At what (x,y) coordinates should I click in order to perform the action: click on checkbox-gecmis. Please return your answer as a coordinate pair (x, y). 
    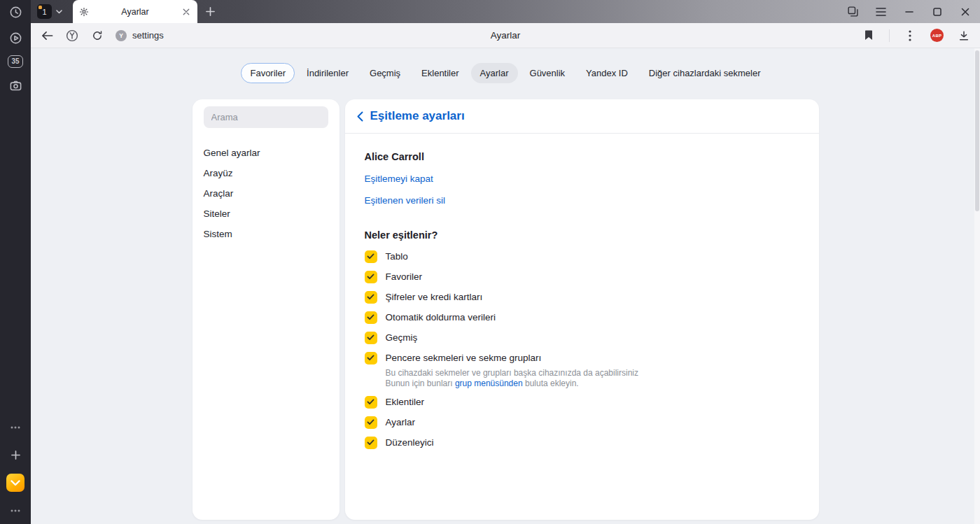
    Looking at the image, I should click on (371, 338).